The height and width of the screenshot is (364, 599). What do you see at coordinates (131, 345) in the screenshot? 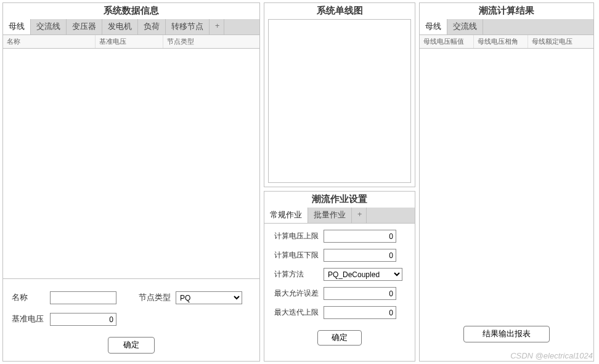
I see `left-confirm-button: 确定` at bounding box center [131, 345].